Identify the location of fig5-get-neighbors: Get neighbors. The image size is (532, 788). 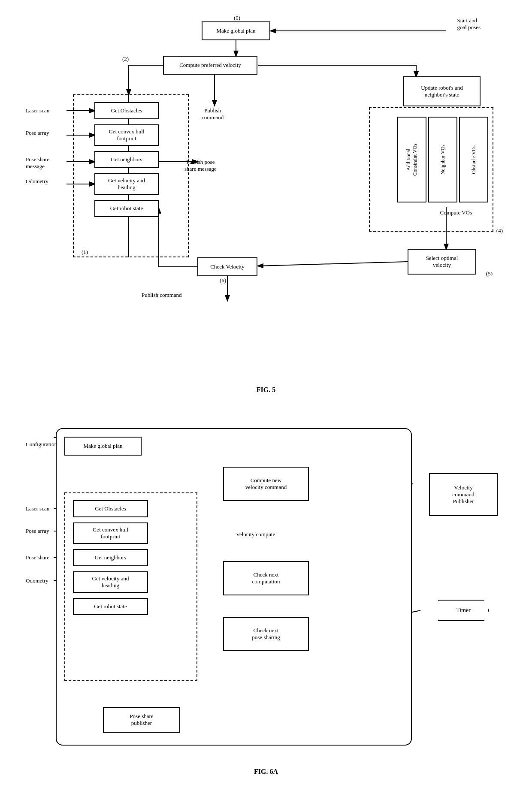
(127, 160).